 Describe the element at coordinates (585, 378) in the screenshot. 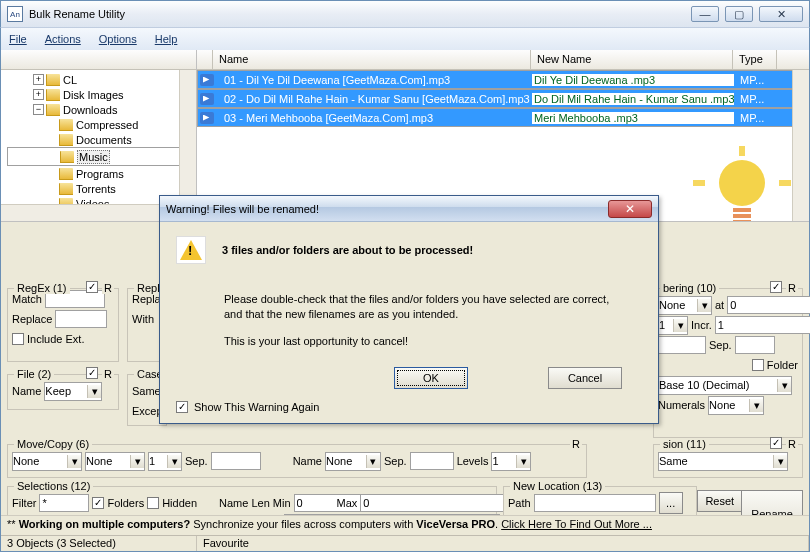

I see `dialog-cancel-button: Cancel` at that location.